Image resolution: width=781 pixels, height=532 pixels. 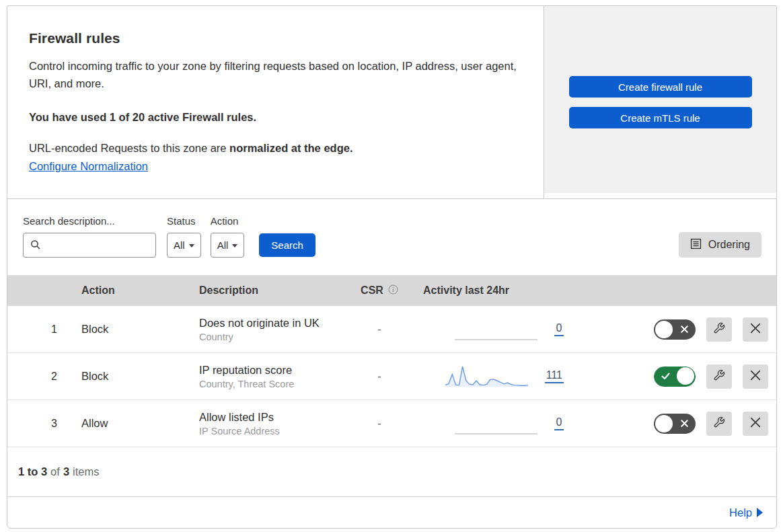 I want to click on action-dropdown: All, so click(x=227, y=245).